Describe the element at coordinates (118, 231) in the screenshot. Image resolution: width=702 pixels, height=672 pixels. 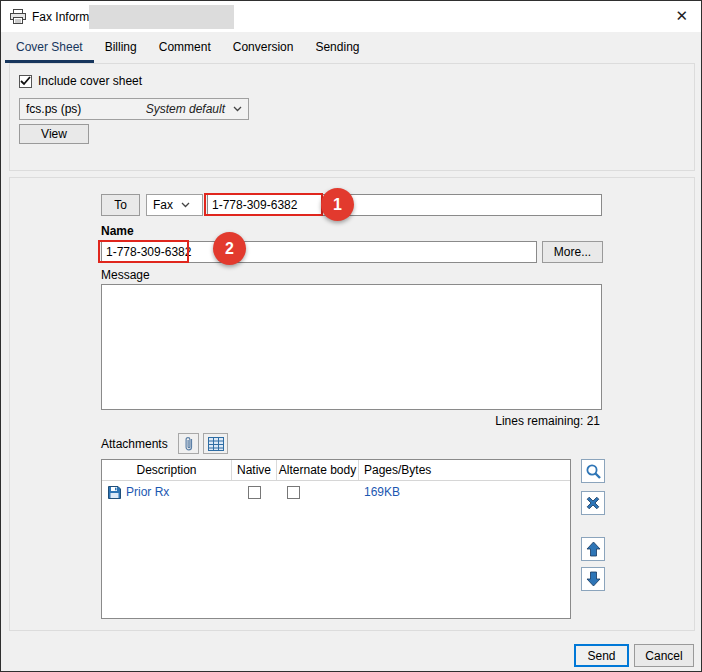
I see `name-label: Name` at that location.